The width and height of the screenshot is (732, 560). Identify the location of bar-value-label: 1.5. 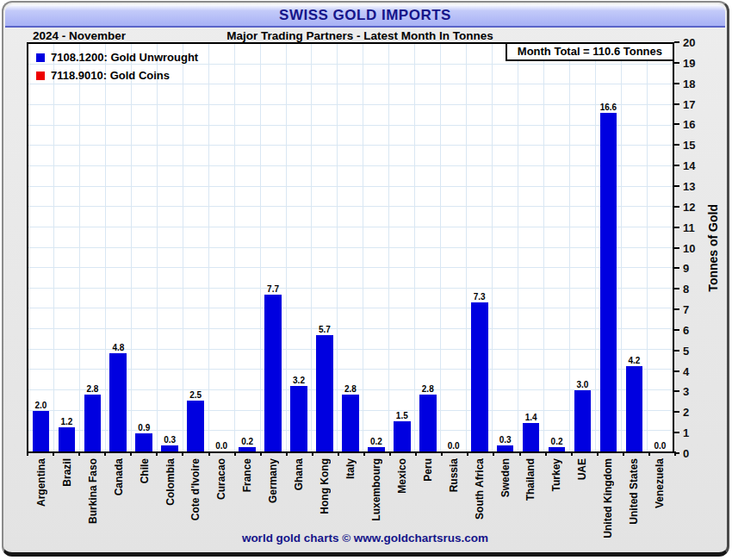
(402, 415).